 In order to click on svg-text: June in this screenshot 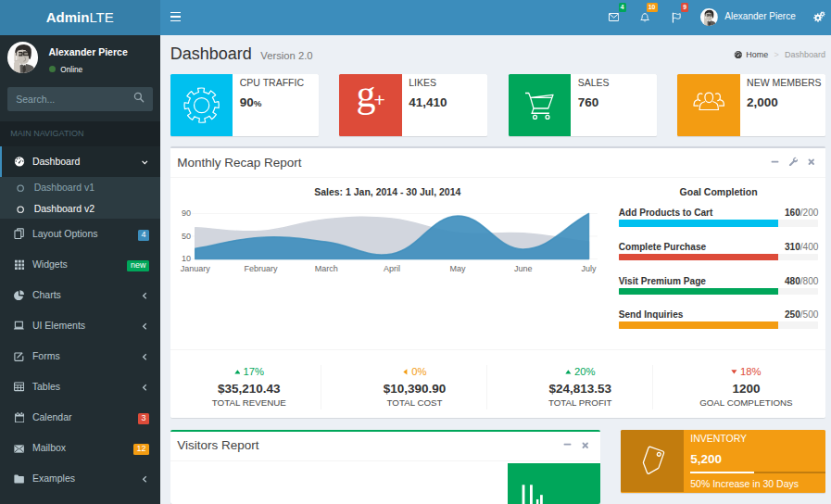, I will do `click(523, 269)`.